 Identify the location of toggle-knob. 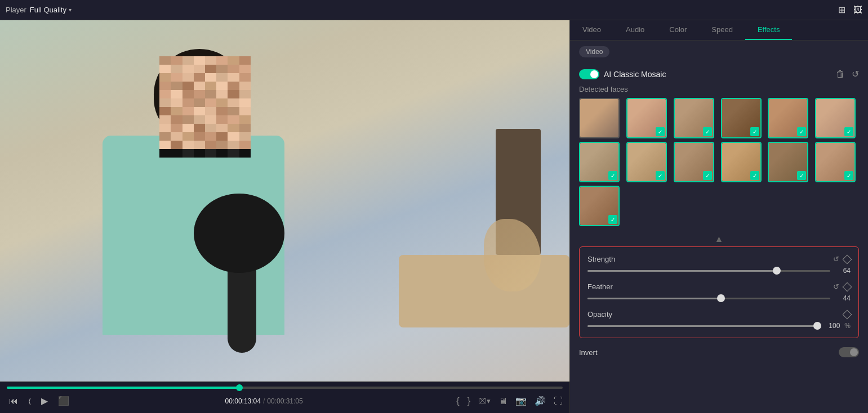
(594, 74).